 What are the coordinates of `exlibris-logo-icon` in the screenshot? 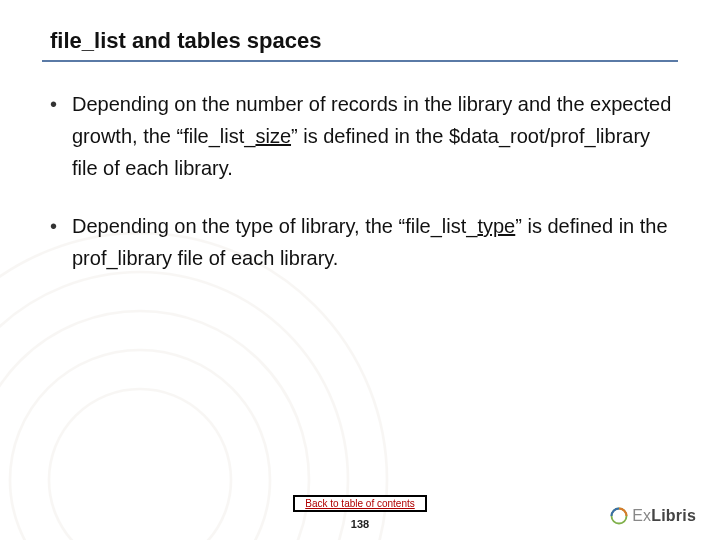 It's located at (619, 516).